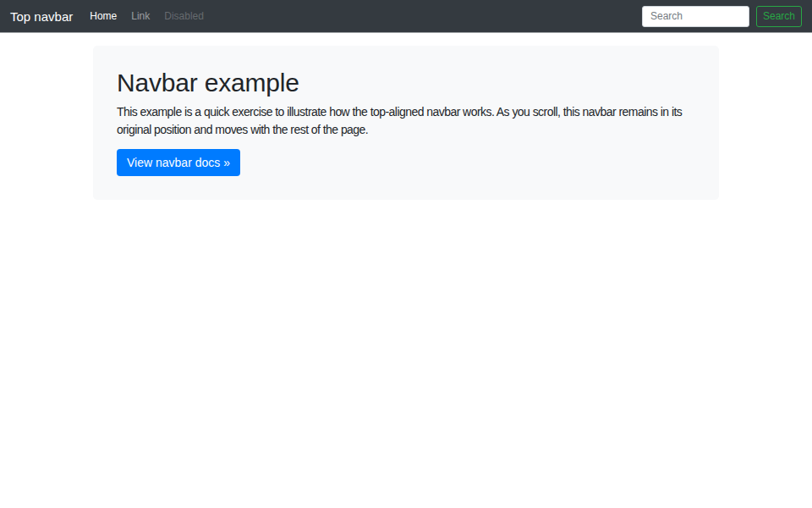  What do you see at coordinates (779, 17) in the screenshot?
I see `search-button: Search` at bounding box center [779, 17].